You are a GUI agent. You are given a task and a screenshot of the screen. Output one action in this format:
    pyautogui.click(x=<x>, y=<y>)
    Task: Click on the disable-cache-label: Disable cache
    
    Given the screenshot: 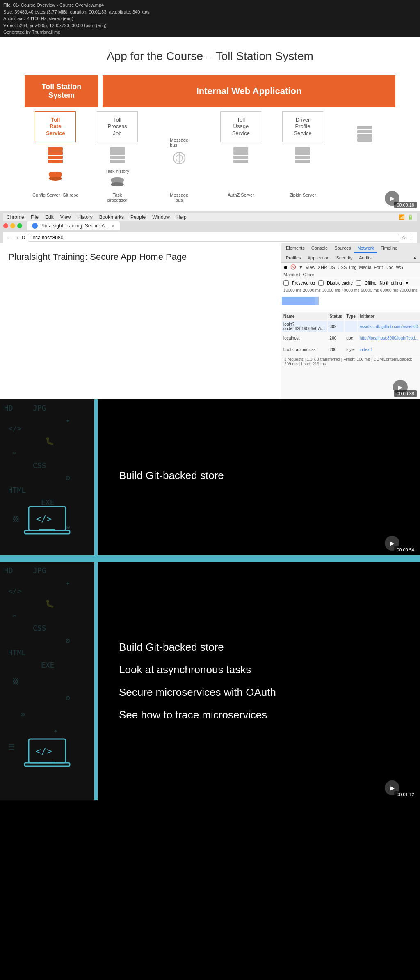 What is the action you would take?
    pyautogui.click(x=340, y=283)
    